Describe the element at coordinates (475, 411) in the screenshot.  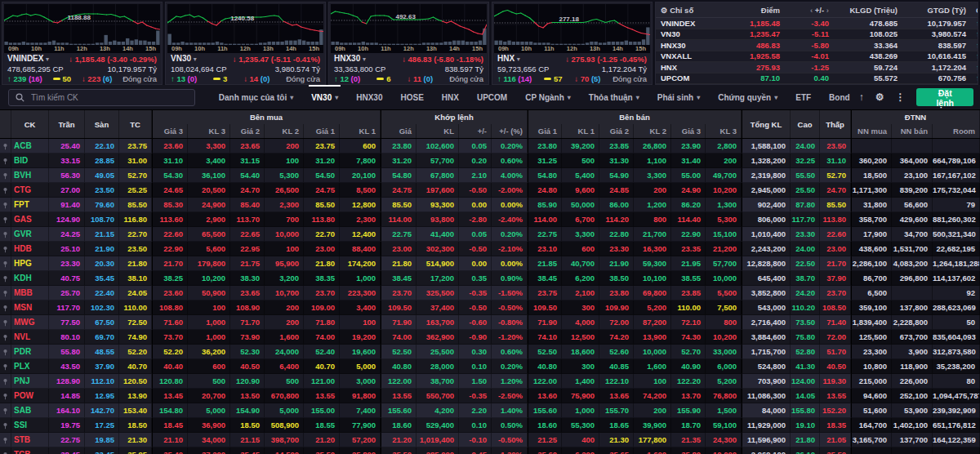
I see `board-cell: 2.20` at that location.